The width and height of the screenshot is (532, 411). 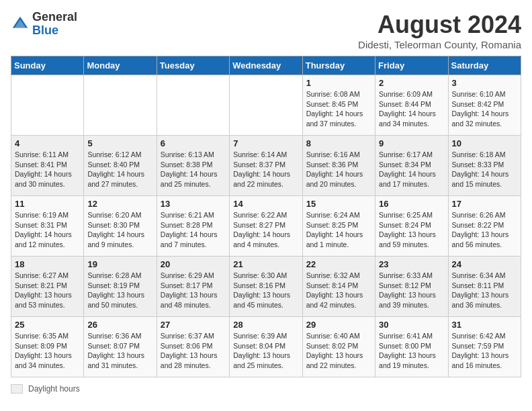 What do you see at coordinates (484, 66) in the screenshot?
I see `col-header-saturday: Saturday` at bounding box center [484, 66].